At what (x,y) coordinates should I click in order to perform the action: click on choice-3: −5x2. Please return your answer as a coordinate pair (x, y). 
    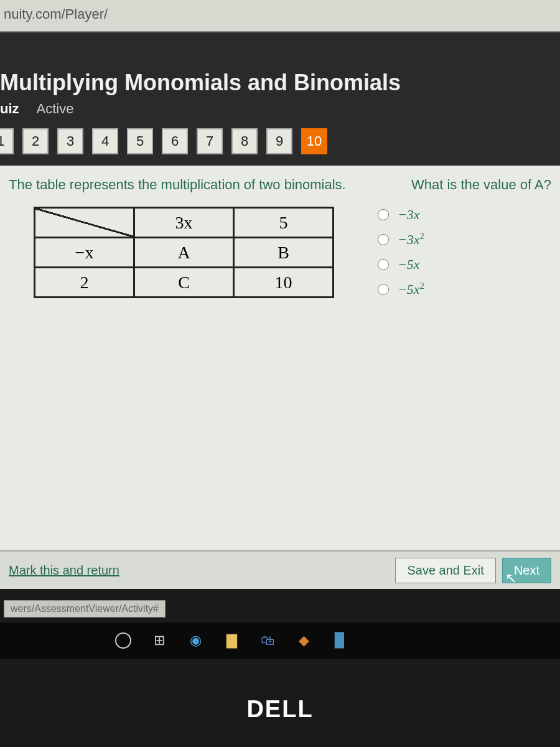
    Looking at the image, I should click on (401, 289).